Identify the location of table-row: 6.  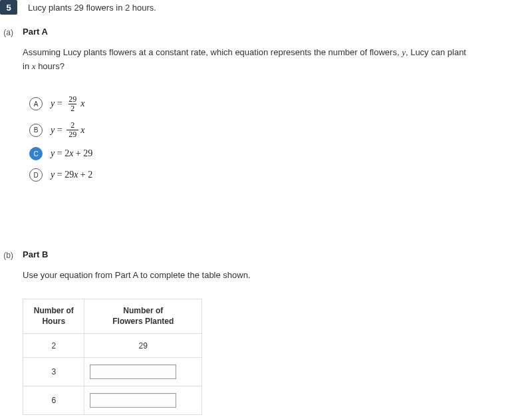
(113, 400).